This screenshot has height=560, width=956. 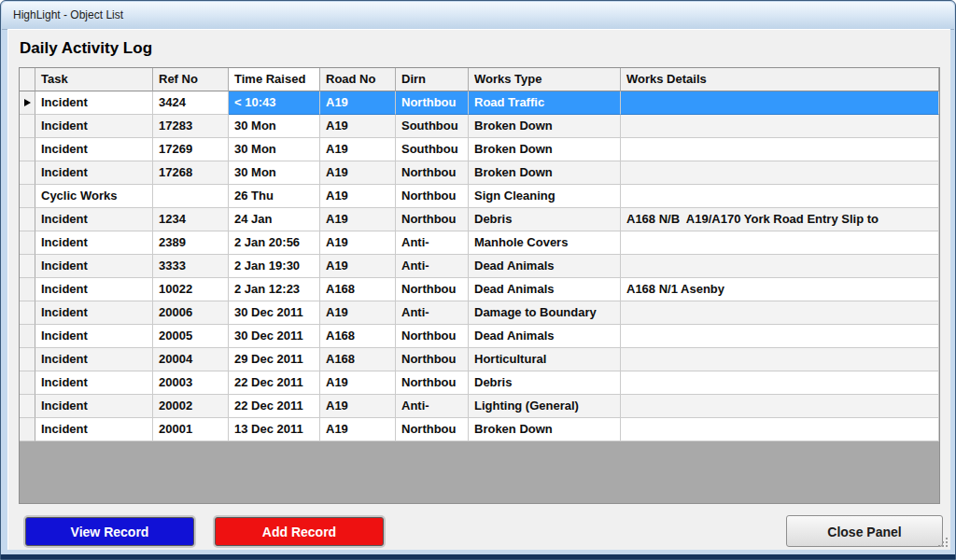 I want to click on column-header-works-type: Works Type, so click(x=545, y=80).